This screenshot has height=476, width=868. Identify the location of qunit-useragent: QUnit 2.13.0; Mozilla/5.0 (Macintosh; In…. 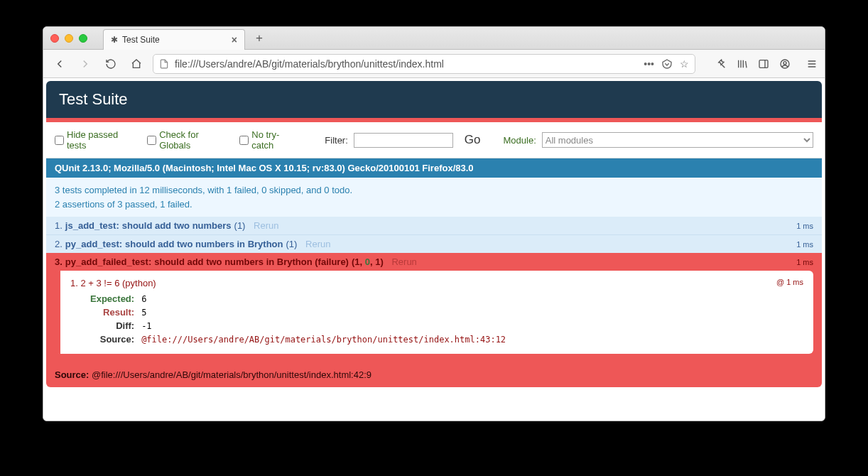
(434, 168).